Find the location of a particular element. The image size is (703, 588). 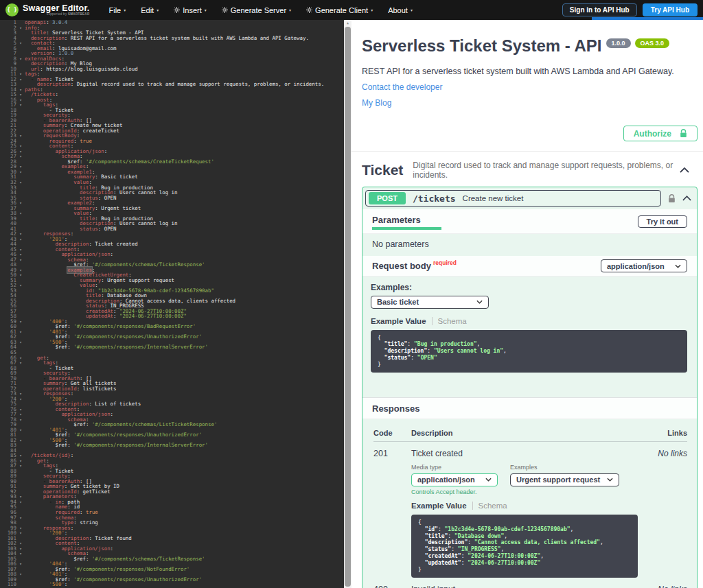

editor-line-83: 83 $ref: '#/components/responses/Interna… is located at coordinates (176, 445).